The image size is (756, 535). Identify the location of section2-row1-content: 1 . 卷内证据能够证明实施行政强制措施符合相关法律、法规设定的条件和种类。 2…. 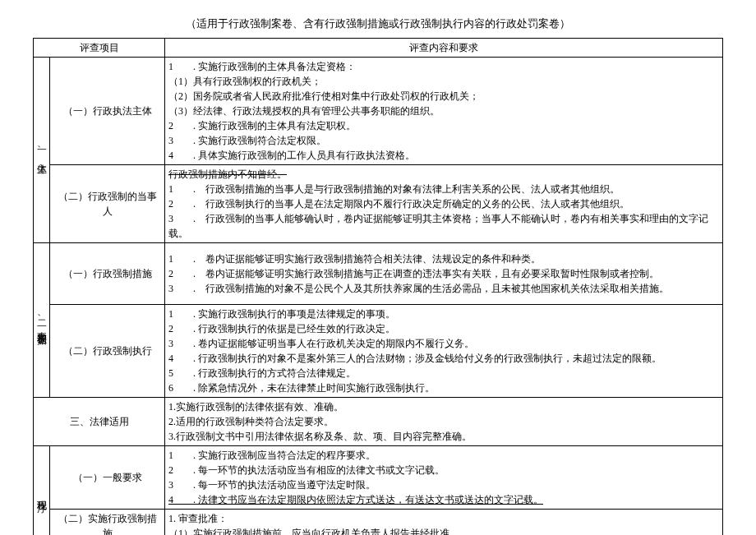
(444, 274).